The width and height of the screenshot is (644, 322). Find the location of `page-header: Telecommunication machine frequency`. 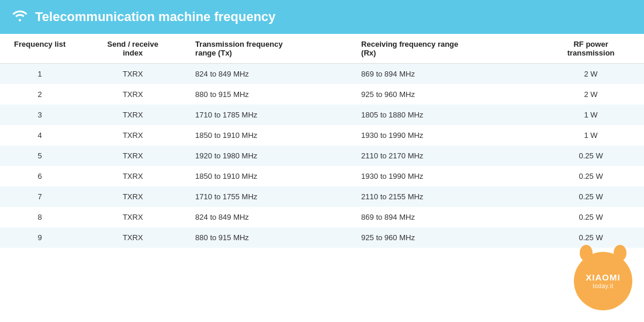

page-header: Telecommunication machine frequency is located at coordinates (322, 17).